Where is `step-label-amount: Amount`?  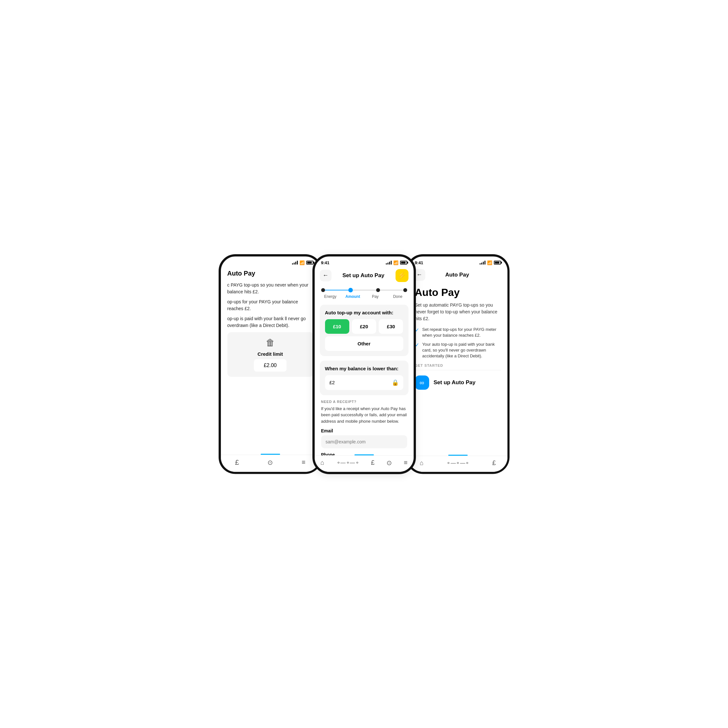 step-label-amount: Amount is located at coordinates (353, 297).